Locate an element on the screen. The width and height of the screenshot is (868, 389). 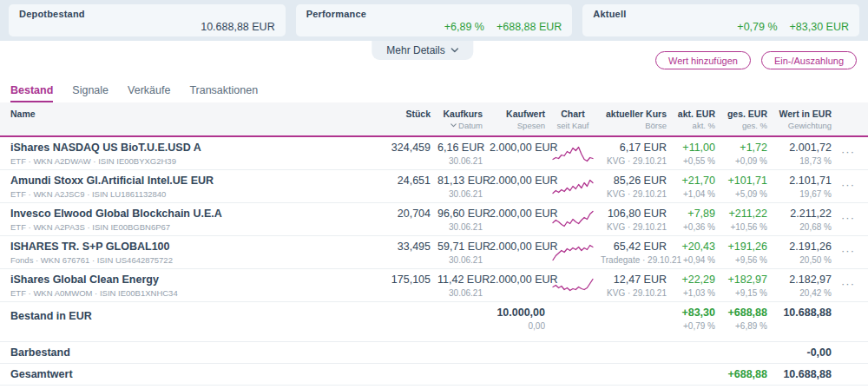
tab-transaktionen: Transaktionen is located at coordinates (224, 94).